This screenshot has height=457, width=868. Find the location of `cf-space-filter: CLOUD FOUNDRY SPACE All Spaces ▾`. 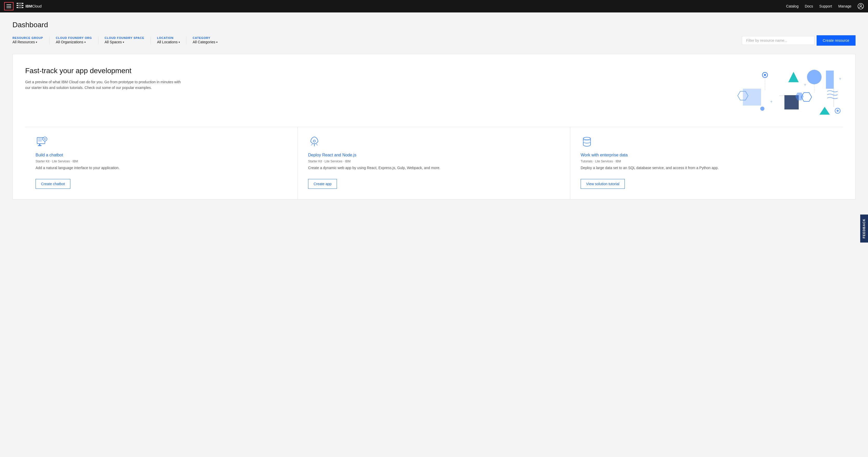

cf-space-filter: CLOUD FOUNDRY SPACE All Spaces ▾ is located at coordinates (124, 40).